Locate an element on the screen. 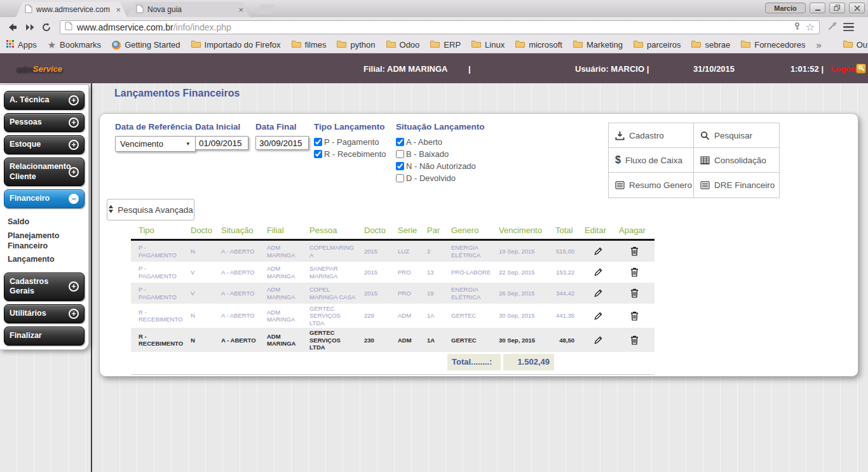 This screenshot has height=472, width=868. minimize-button is located at coordinates (817, 8).